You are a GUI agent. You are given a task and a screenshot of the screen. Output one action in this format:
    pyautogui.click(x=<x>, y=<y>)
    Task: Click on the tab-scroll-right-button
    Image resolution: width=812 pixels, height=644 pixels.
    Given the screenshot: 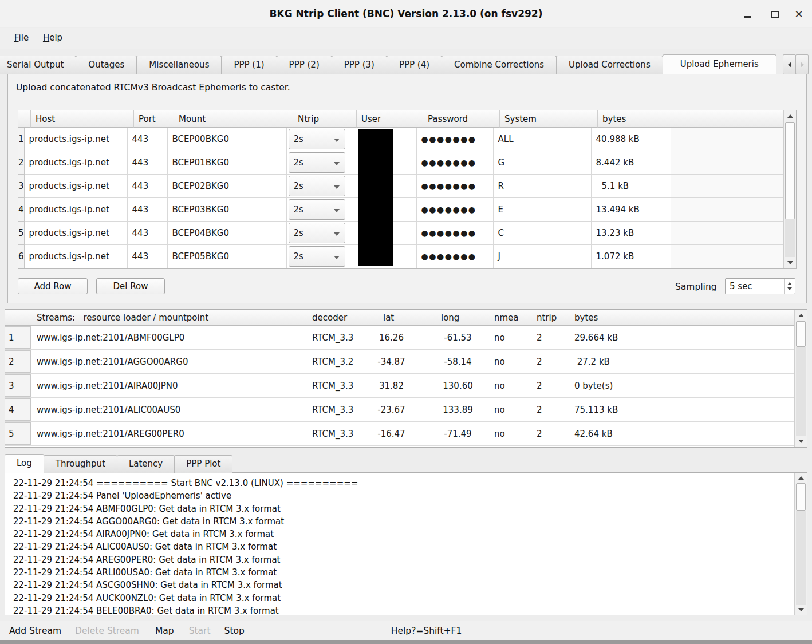 What is the action you would take?
    pyautogui.click(x=802, y=64)
    